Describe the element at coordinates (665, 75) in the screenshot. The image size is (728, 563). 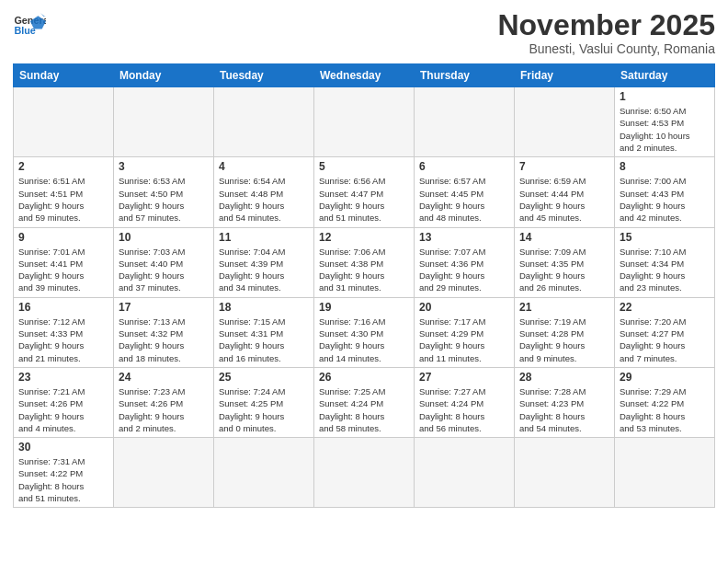
I see `header-saturday: Saturday` at that location.